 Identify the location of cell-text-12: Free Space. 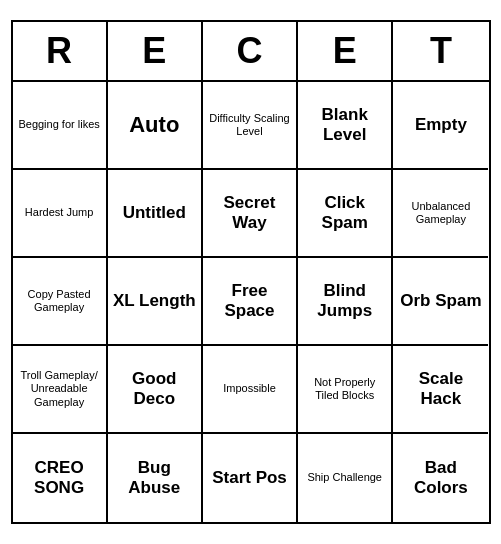
(250, 302).